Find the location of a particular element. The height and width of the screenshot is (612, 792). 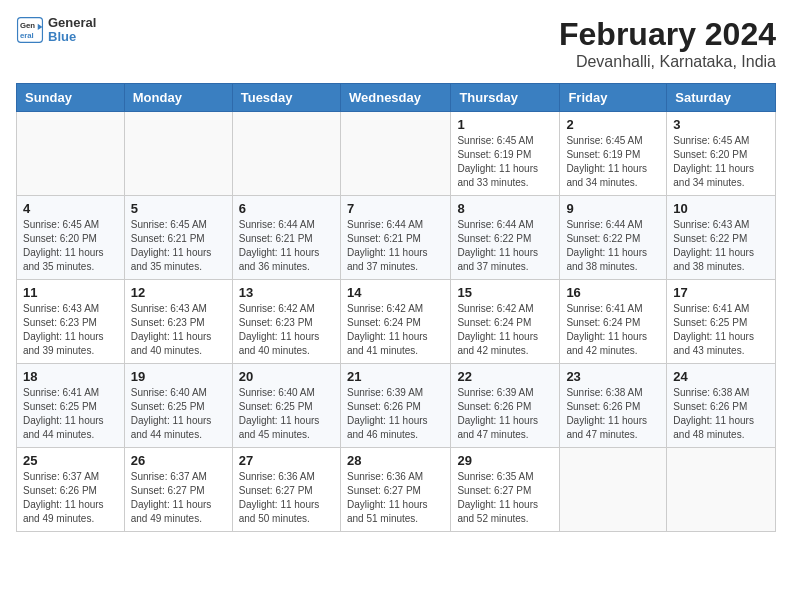

day-info: Sunrise: 6:42 AM Sunset: 6:24 PM Dayligh… is located at coordinates (396, 330).